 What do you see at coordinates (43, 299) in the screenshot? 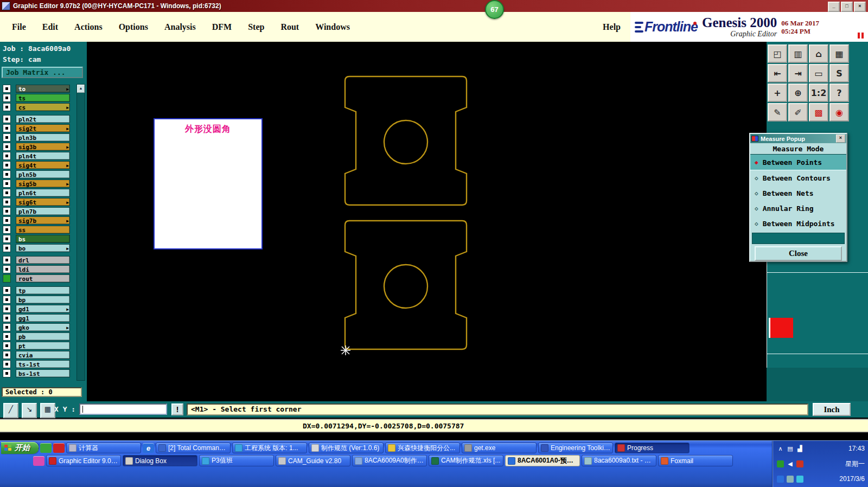
I see `layer-name: bp` at bounding box center [43, 299].